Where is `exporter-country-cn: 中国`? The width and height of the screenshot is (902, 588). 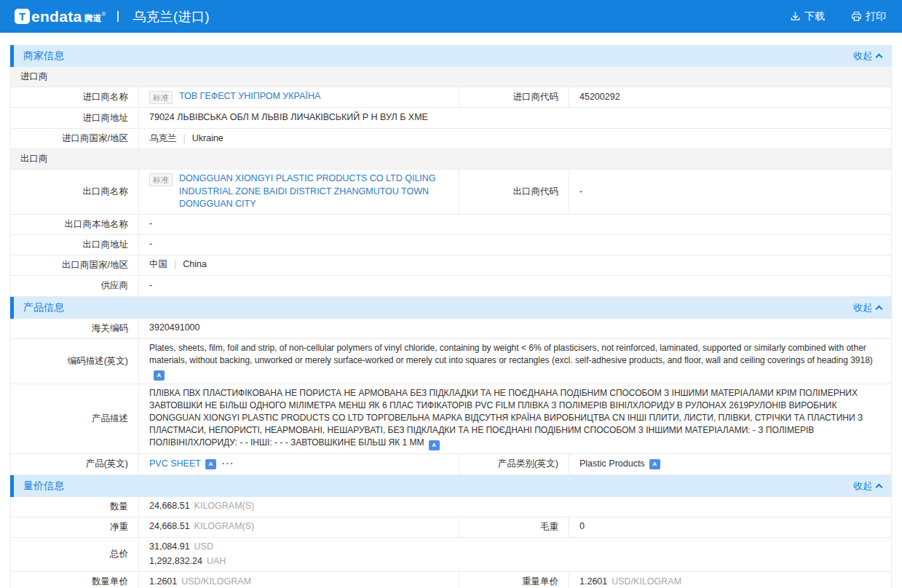
exporter-country-cn: 中国 is located at coordinates (159, 265).